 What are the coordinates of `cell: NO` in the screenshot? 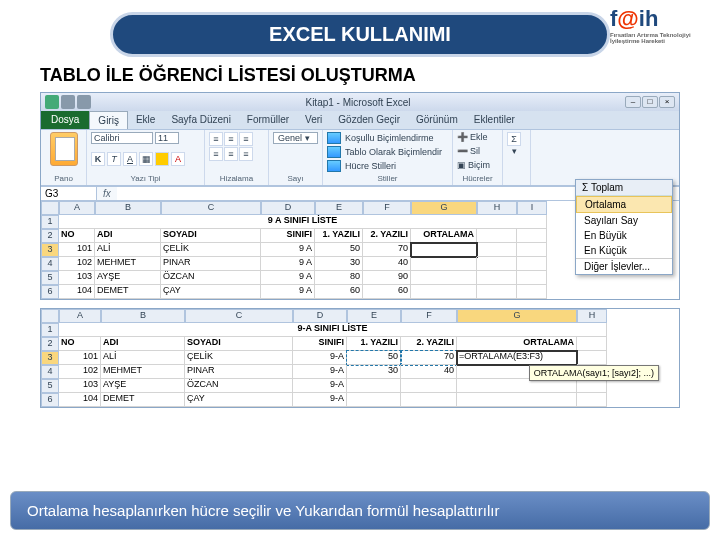 It's located at (80, 344).